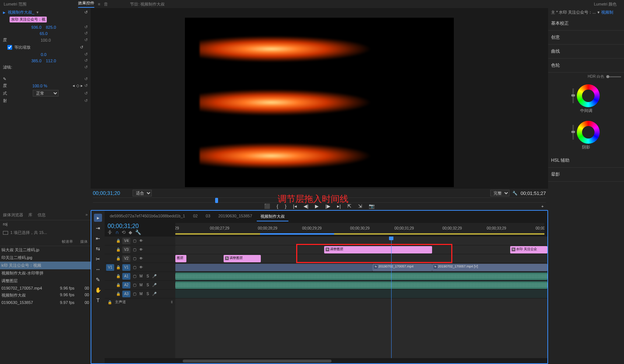 Image resolution: width=624 pixels, height=364 pixels. Describe the element at coordinates (117, 232) in the screenshot. I see `magnet-icon: ∩` at that location.